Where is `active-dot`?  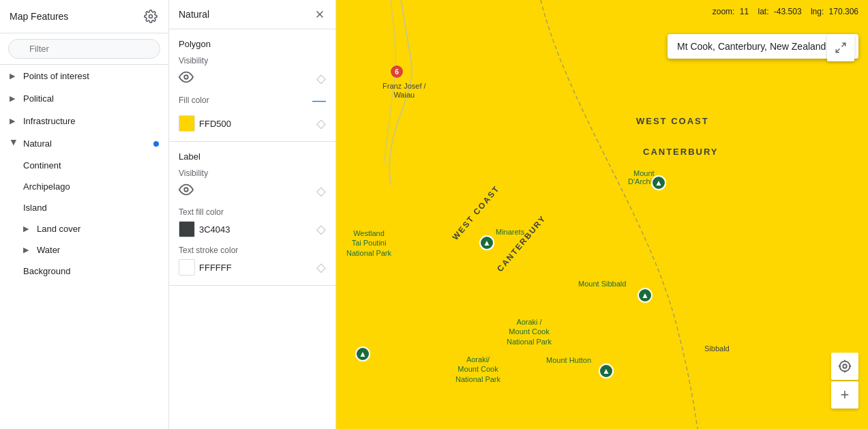
active-dot is located at coordinates (156, 144).